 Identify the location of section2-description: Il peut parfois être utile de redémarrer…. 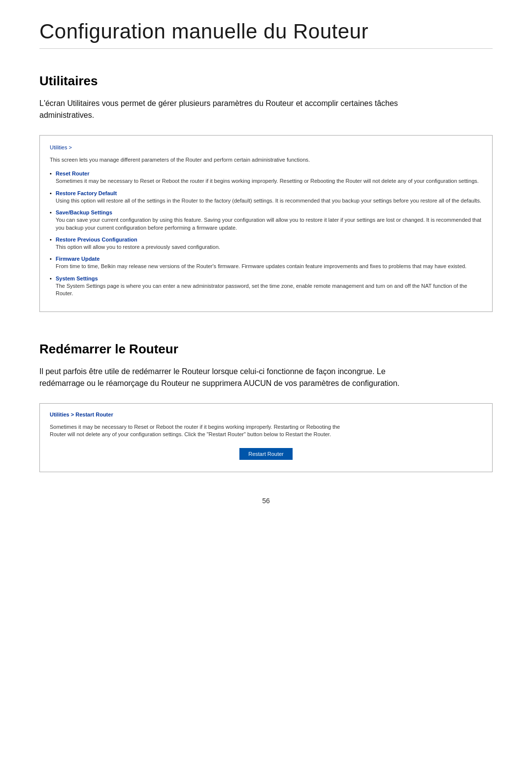
(227, 378).